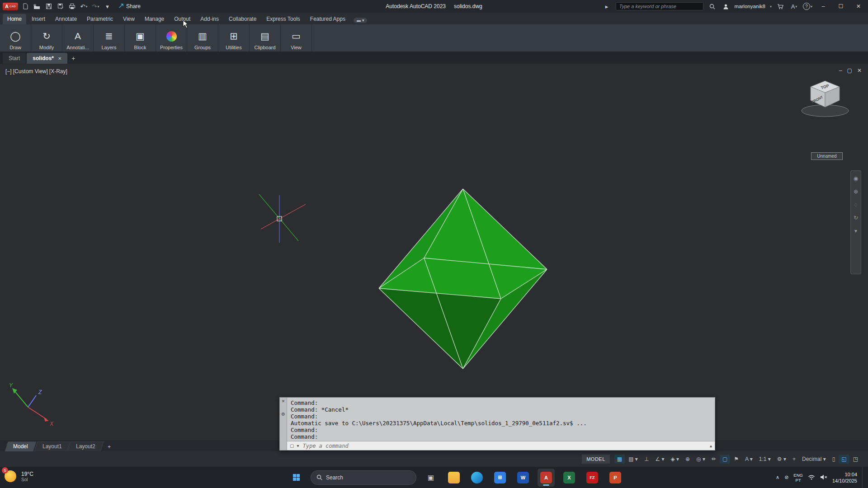 The height and width of the screenshot is (488, 868). What do you see at coordinates (660, 6) in the screenshot?
I see `keyword-search-input` at bounding box center [660, 6].